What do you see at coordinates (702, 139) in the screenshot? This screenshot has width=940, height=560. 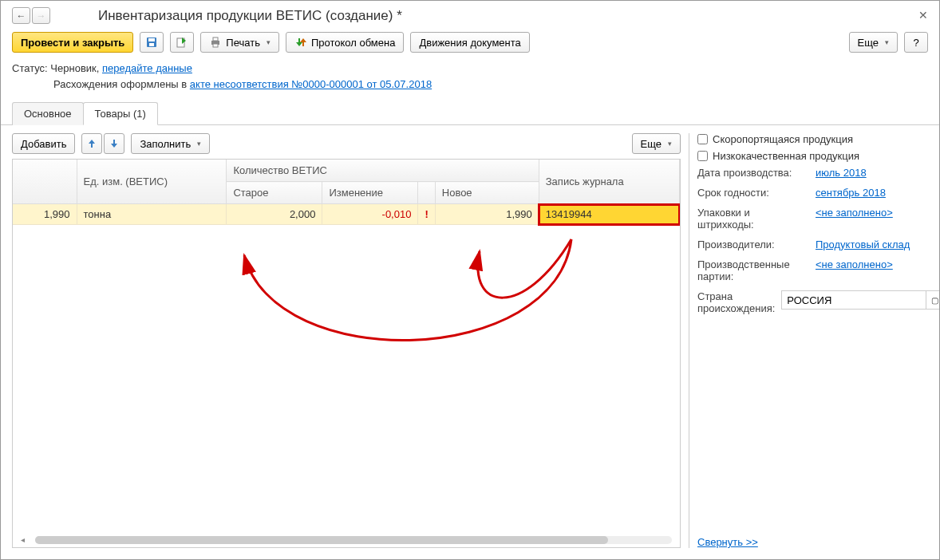 I see `perishable-checkbox` at bounding box center [702, 139].